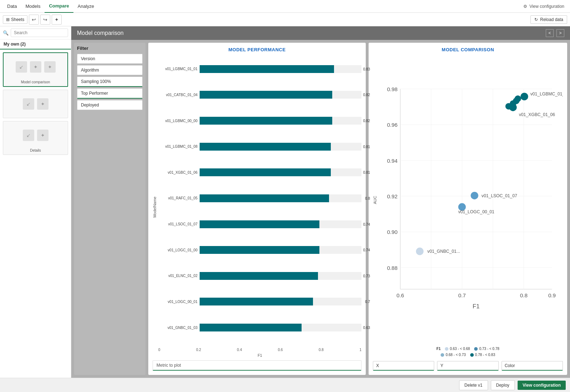  Describe the element at coordinates (473, 385) in the screenshot. I see `delete-button: Delete v1` at that location.